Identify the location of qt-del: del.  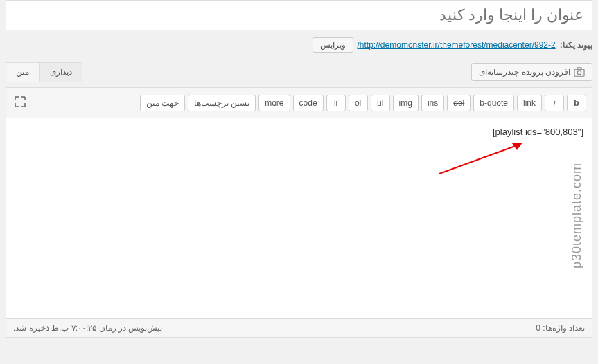
(459, 103).